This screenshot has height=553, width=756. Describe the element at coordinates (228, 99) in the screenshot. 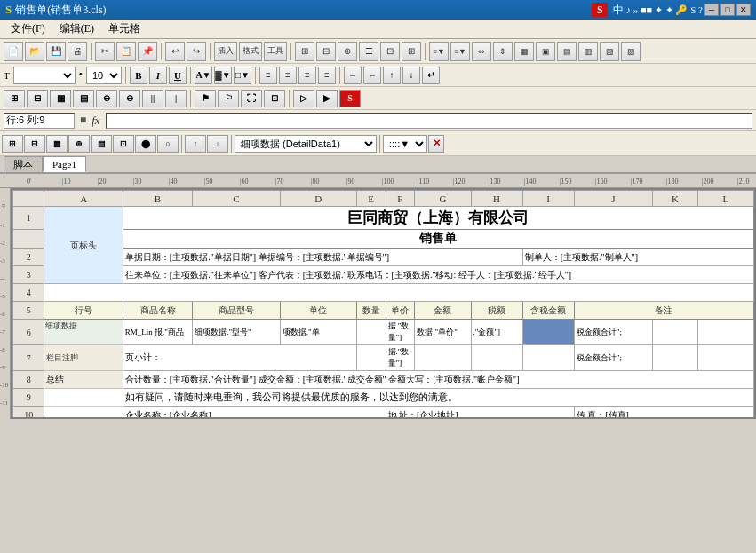

I see `comp-btn10: ⚐` at that location.